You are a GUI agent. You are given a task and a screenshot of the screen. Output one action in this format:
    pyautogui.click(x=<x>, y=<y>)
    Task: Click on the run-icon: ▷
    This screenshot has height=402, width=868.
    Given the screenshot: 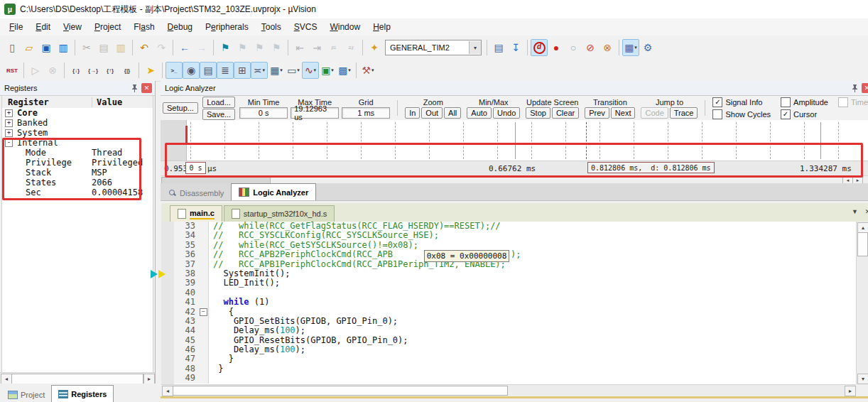 What is the action you would take?
    pyautogui.click(x=36, y=70)
    